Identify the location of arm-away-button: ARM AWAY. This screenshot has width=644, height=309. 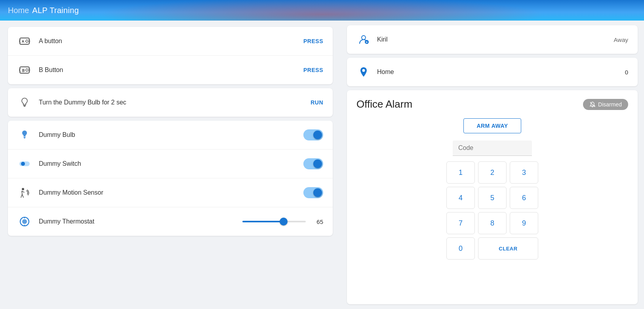
(492, 126).